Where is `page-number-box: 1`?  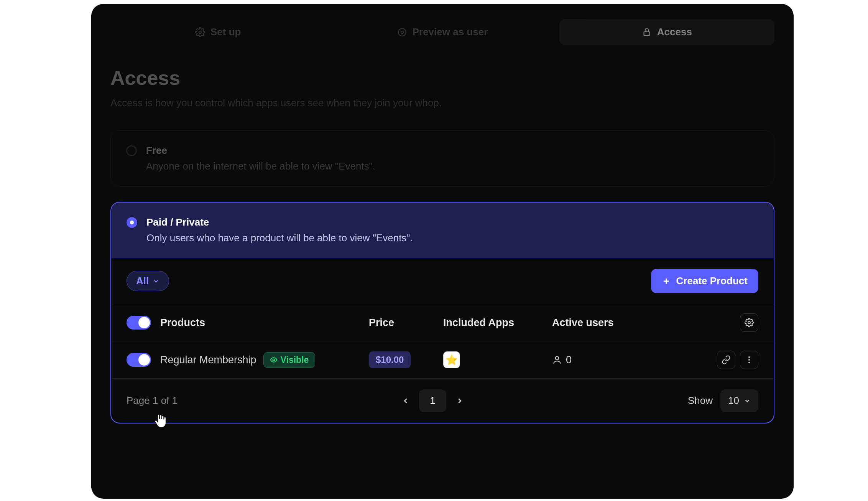 page-number-box: 1 is located at coordinates (432, 400).